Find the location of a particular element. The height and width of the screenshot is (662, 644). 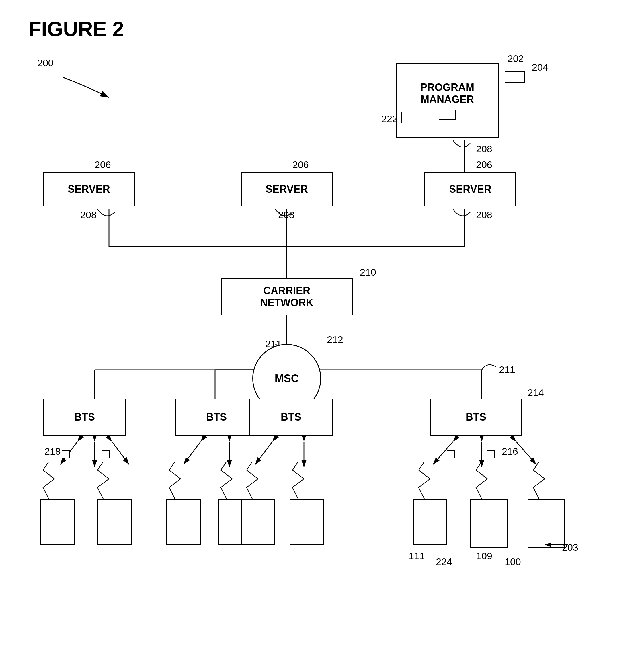

server-box-1: SERVER is located at coordinates (89, 189).